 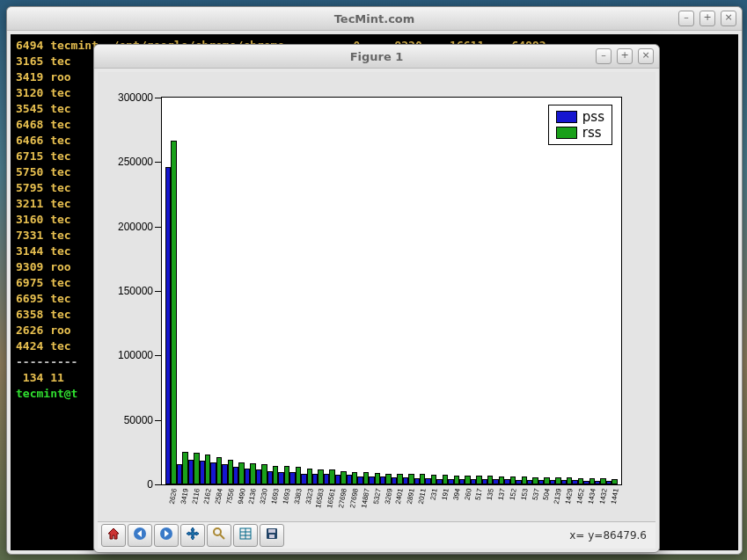 What do you see at coordinates (614, 496) in the screenshot?
I see `x-tick-label: 1441` at bounding box center [614, 496].